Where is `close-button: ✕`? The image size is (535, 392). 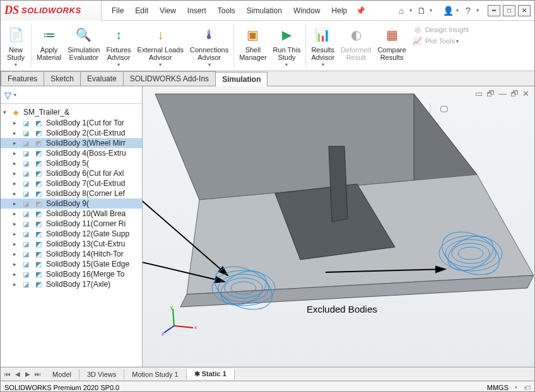
close-button: ✕ is located at coordinates (524, 11).